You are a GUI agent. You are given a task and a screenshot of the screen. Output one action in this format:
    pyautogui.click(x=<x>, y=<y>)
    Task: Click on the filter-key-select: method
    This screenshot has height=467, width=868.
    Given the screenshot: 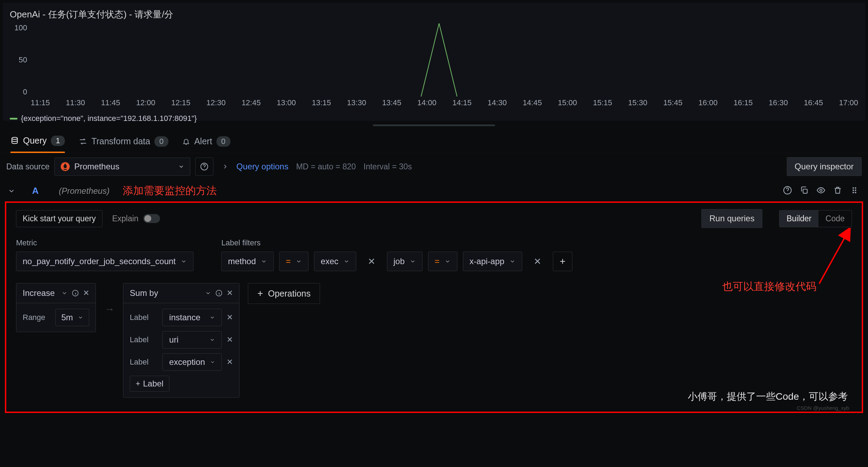 What is the action you would take?
    pyautogui.click(x=248, y=261)
    